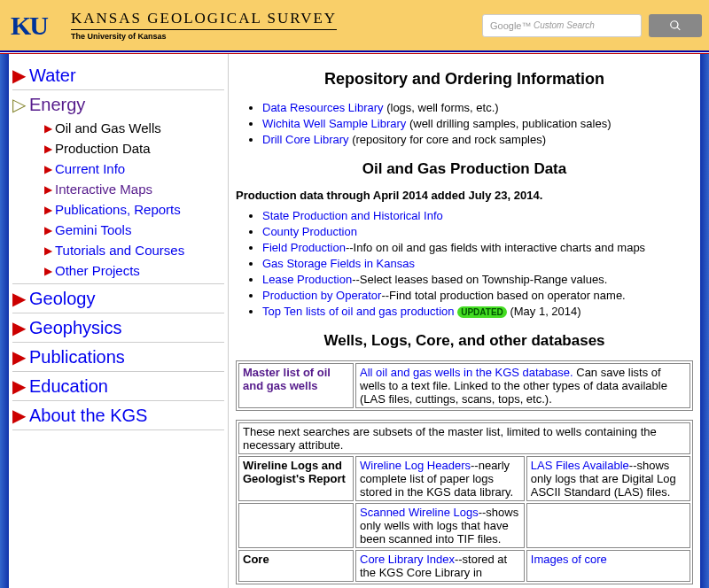 The image size is (709, 588). I want to click on table-rowhead, so click(296, 526).